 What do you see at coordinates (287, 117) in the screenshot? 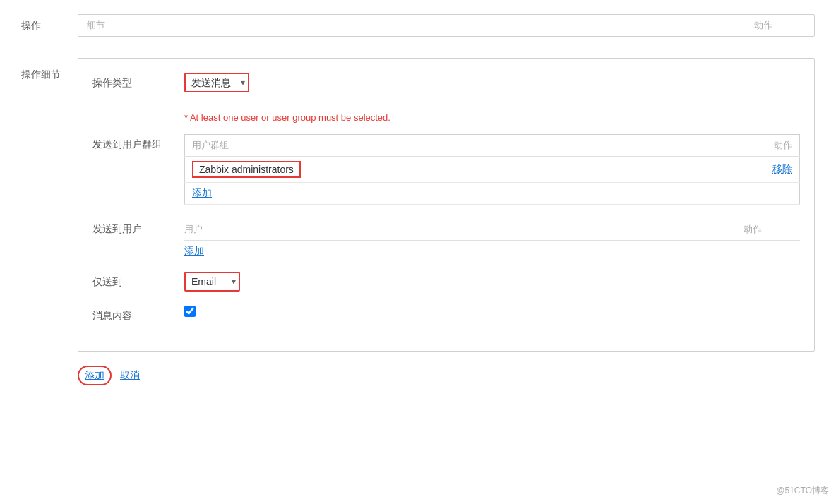
I see `validation-message: * At least one user or user group must b…` at bounding box center [287, 117].